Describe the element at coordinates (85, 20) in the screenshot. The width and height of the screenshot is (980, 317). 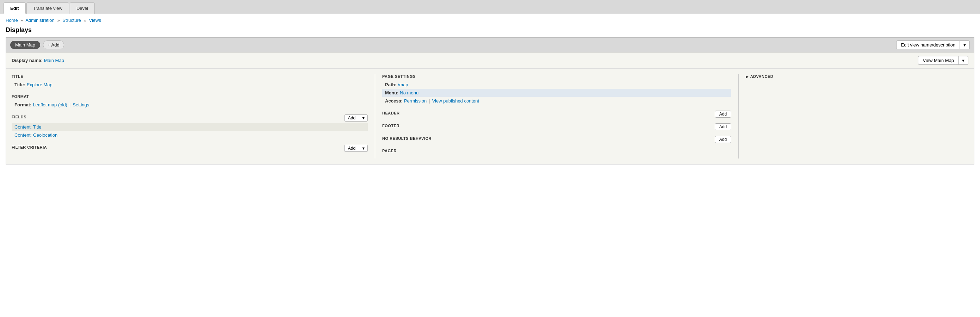
I see `breadcrumb-sep-3: »` at that location.